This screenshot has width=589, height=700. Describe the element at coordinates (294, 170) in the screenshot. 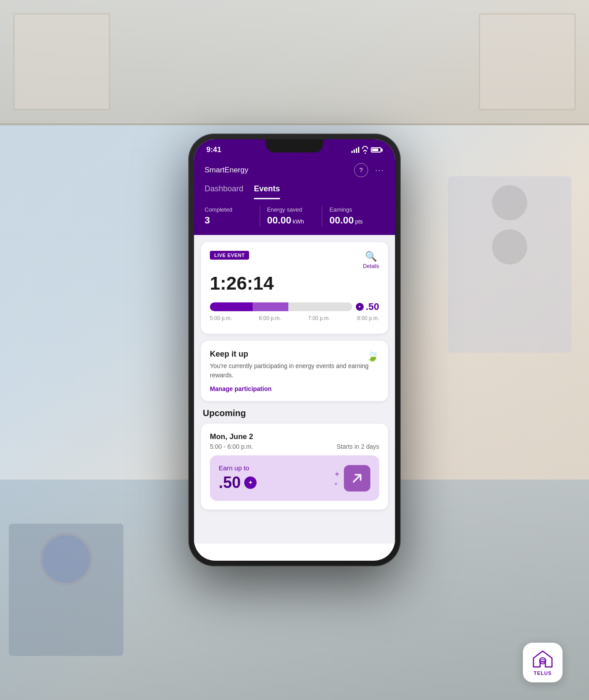

I see `app-header-top: SmartEnergy ? ···` at that location.